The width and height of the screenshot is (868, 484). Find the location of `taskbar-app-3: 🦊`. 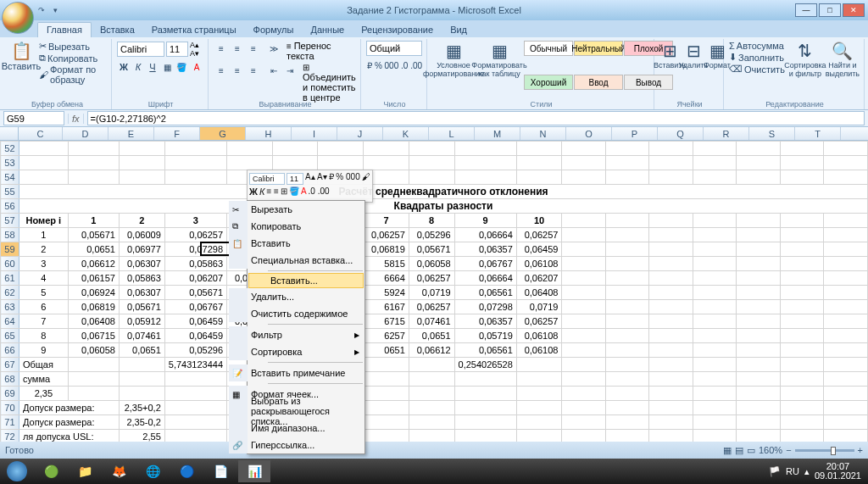

taskbar-app-3: 🦊 is located at coordinates (119, 471).